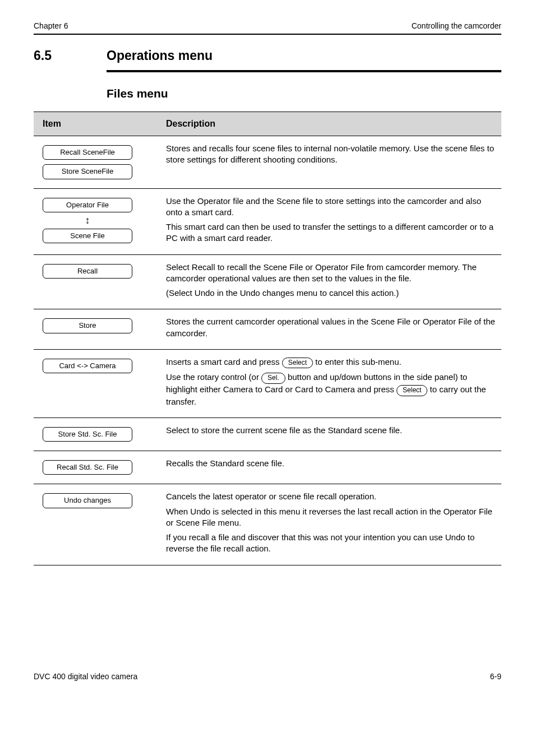 The height and width of the screenshot is (756, 535). Describe the element at coordinates (268, 383) in the screenshot. I see `table-row: Card <-> Camera Inserts a smart card and…` at that location.